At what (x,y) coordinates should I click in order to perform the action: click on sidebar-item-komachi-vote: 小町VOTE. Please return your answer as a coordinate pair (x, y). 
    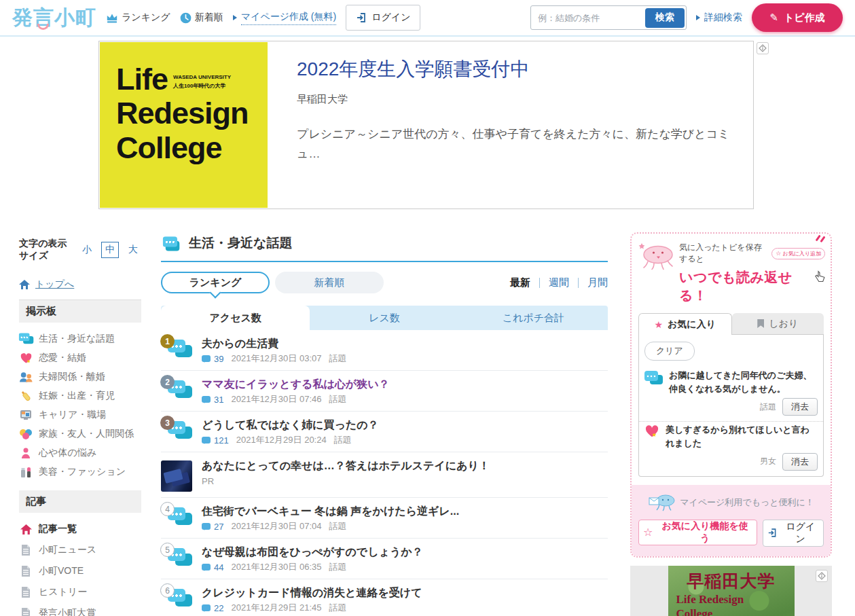
    Looking at the image, I should click on (80, 571).